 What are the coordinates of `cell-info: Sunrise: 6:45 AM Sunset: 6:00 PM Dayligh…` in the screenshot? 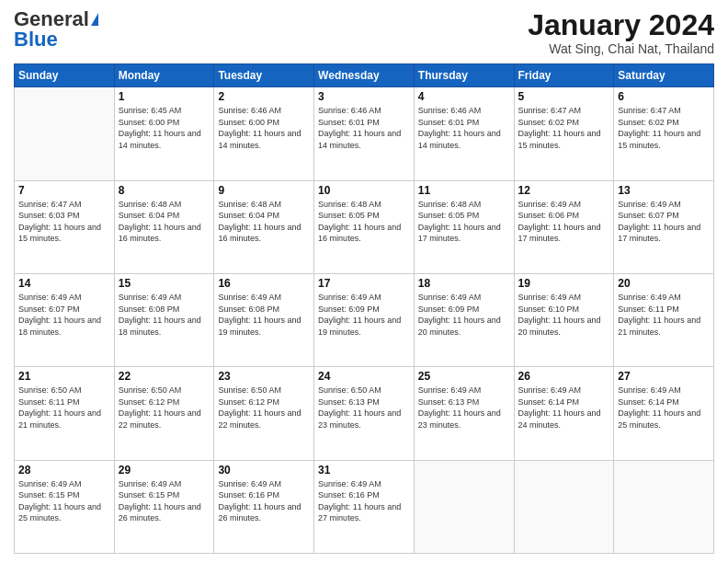 It's located at (165, 128).